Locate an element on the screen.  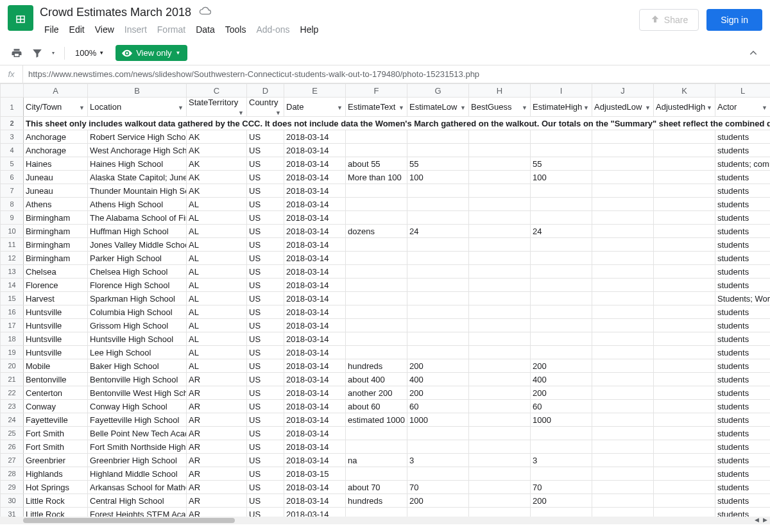
cell: 3 is located at coordinates (438, 461).